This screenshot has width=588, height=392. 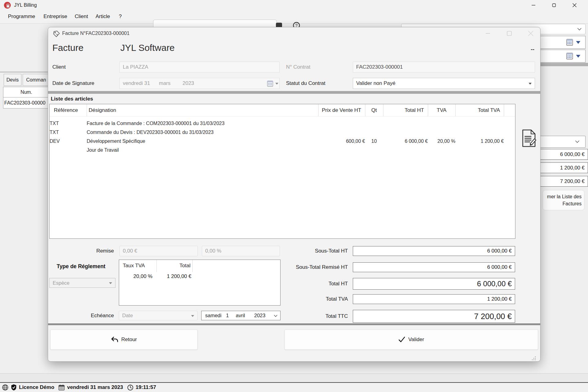 What do you see at coordinates (27, 103) in the screenshot?
I see `list-row-facture: FAC202303-00000` at bounding box center [27, 103].